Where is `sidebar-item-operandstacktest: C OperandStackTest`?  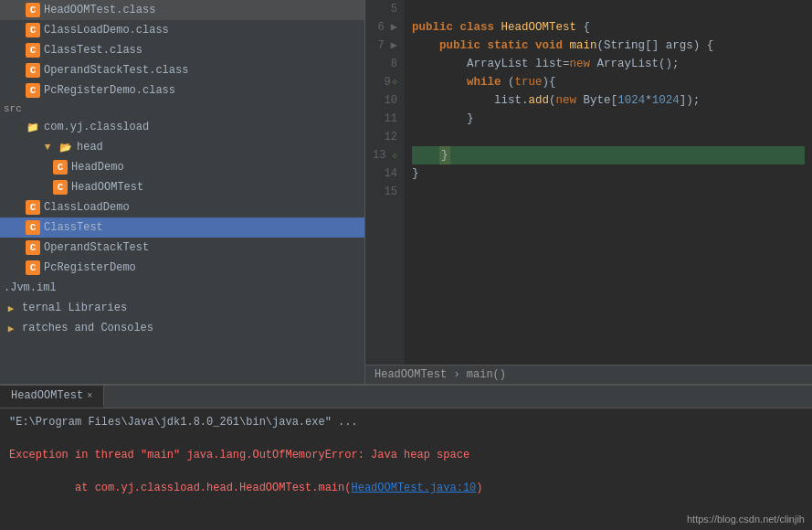
sidebar-item-operandstacktest: C OperandStackTest is located at coordinates (183, 248).